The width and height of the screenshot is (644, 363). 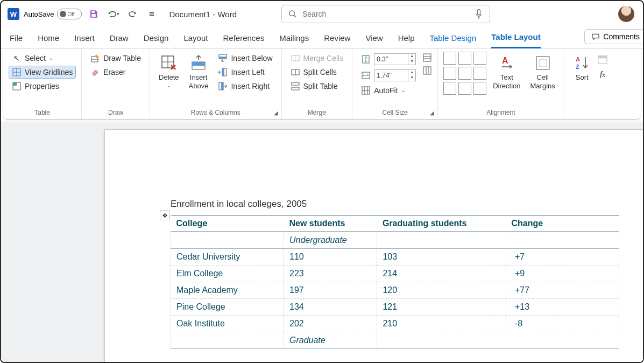 What do you see at coordinates (245, 86) in the screenshot?
I see `insert-right-button: Insert Right` at bounding box center [245, 86].